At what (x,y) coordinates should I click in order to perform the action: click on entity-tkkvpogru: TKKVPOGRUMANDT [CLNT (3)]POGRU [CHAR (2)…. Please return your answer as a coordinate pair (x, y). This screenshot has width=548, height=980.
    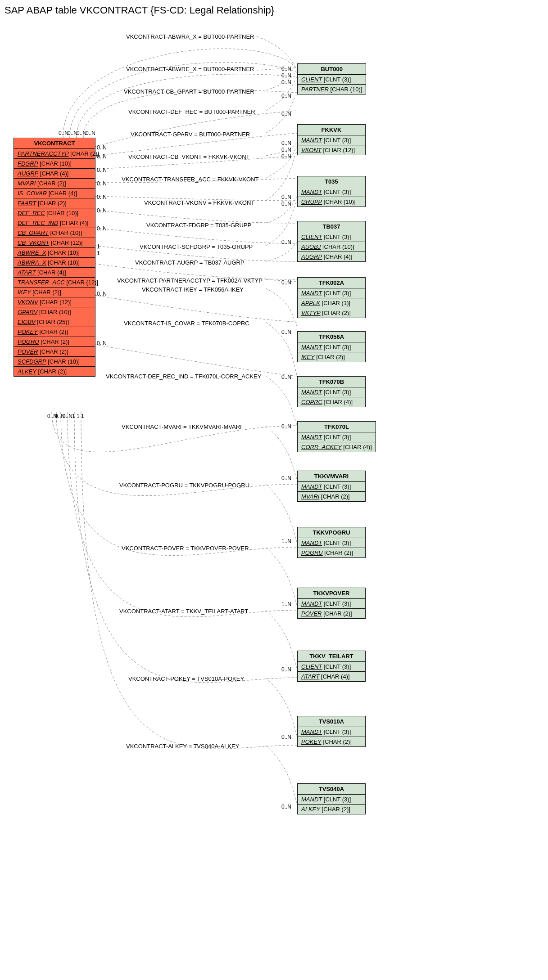
    Looking at the image, I should click on (331, 543).